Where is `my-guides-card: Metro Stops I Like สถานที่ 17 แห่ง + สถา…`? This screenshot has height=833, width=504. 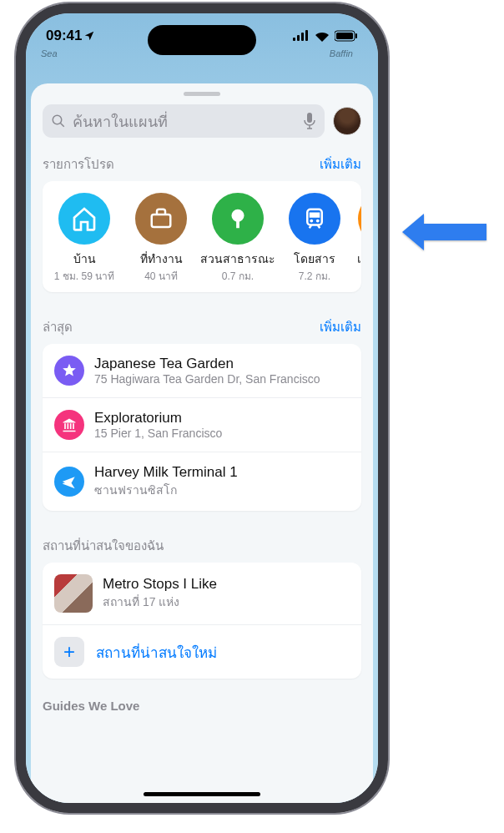 my-guides-card: Metro Stops I Like สถานที่ 17 แห่ง + สถา… is located at coordinates (202, 621).